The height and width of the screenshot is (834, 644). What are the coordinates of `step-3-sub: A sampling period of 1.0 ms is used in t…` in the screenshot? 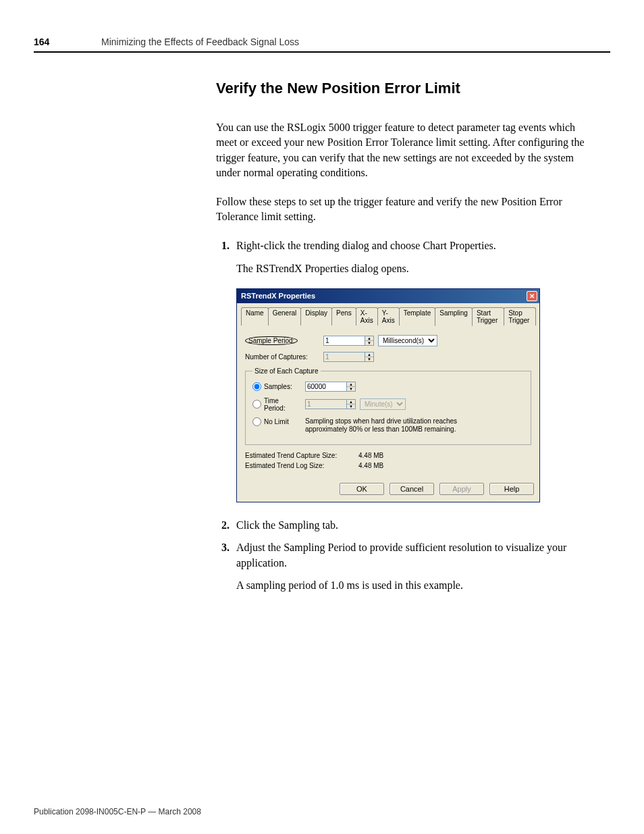 It's located at (415, 585).